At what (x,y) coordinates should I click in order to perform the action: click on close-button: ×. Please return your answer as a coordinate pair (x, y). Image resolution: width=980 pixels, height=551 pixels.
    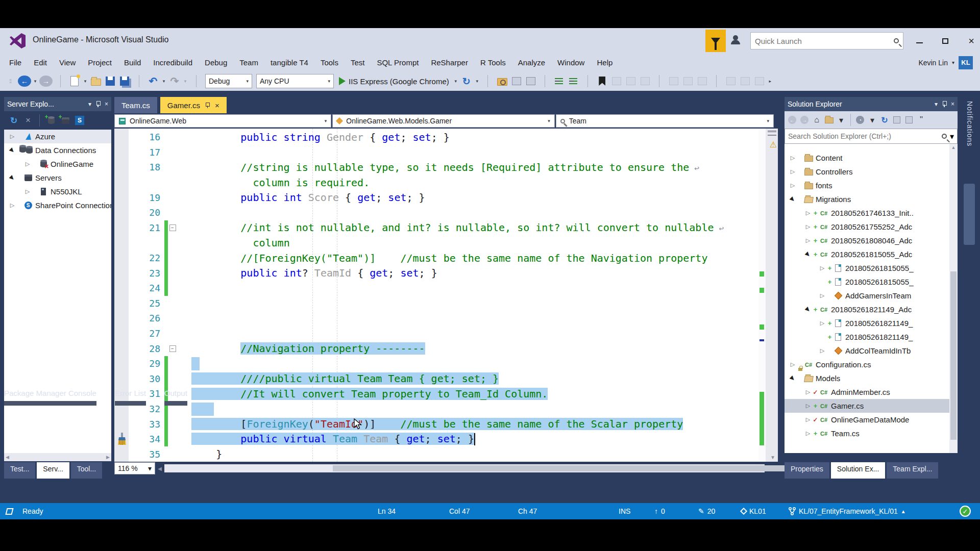
    Looking at the image, I should click on (970, 41).